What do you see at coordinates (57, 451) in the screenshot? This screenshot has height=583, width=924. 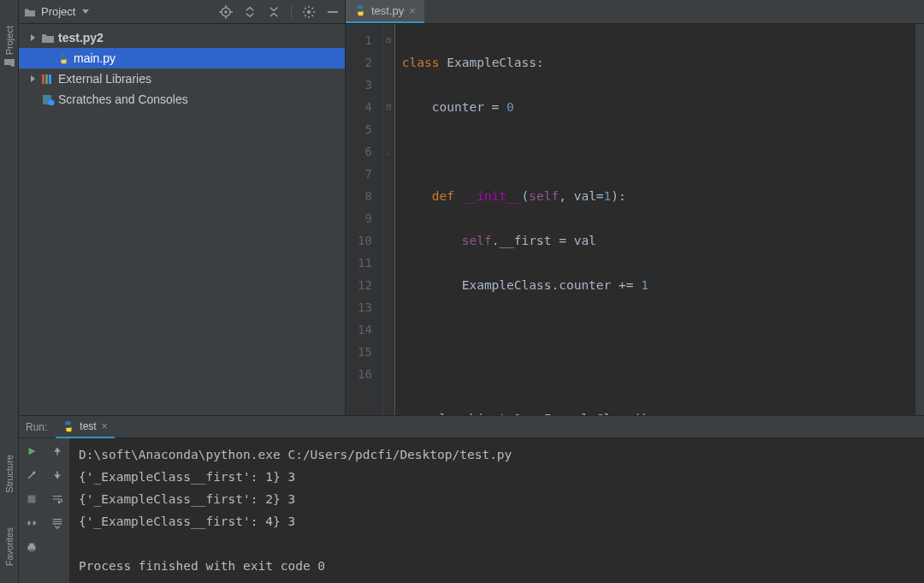 I see `up-arrow-icon` at bounding box center [57, 451].